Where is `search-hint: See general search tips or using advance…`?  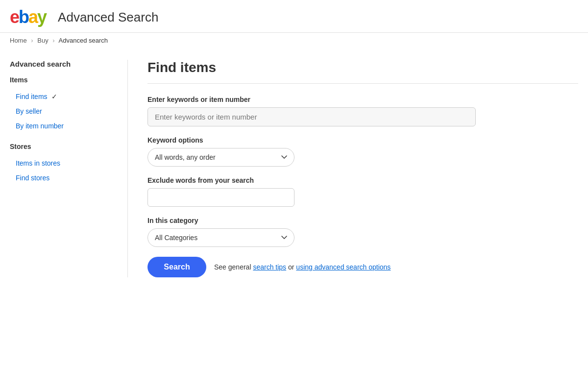
search-hint: See general search tips or using advance… is located at coordinates (302, 267).